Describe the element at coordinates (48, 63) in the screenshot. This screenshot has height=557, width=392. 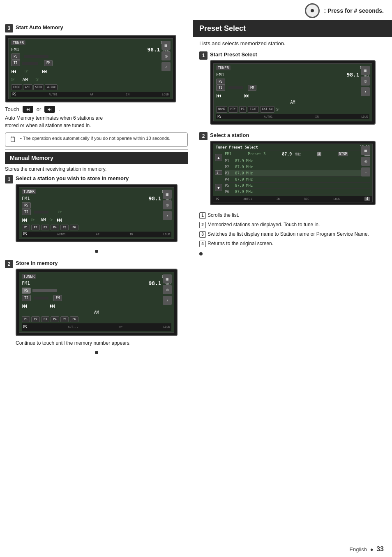
I see `tuner-fm-btn: FM` at that location.